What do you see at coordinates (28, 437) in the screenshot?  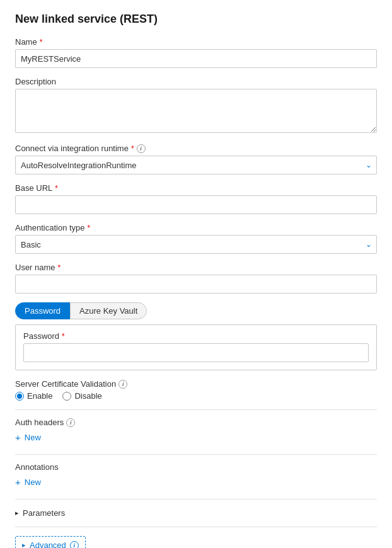 I see `auth-headers-new-button: + New` at bounding box center [28, 437].